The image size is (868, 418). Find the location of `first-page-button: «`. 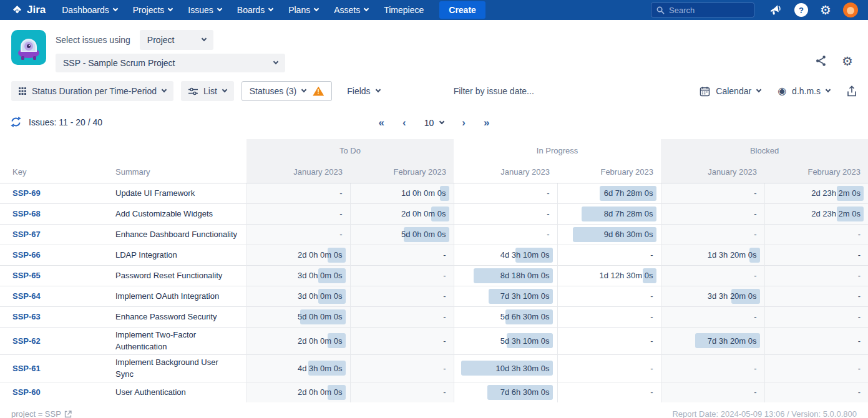

first-page-button: « is located at coordinates (382, 123).